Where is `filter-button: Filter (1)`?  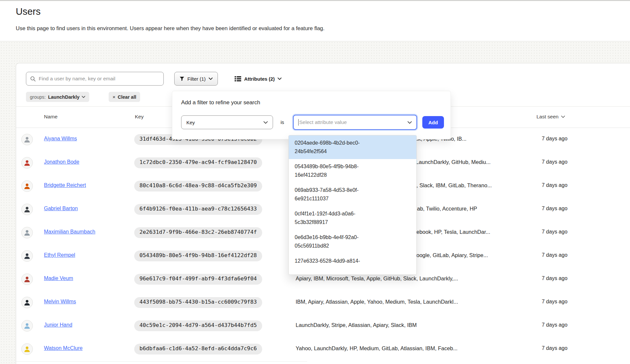
filter-button: Filter (1) is located at coordinates (196, 79).